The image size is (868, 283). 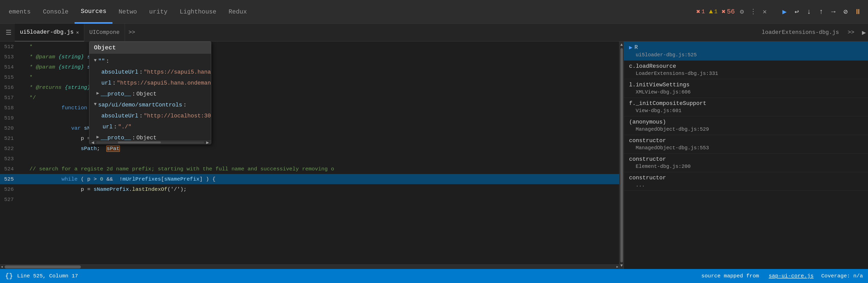 I want to click on call-stack-name-5: constructor, so click(x=648, y=141).